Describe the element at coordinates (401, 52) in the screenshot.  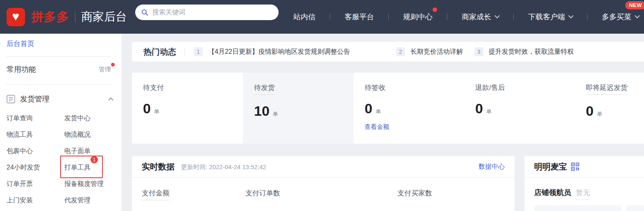
I see `news-index-badge: 2` at that location.